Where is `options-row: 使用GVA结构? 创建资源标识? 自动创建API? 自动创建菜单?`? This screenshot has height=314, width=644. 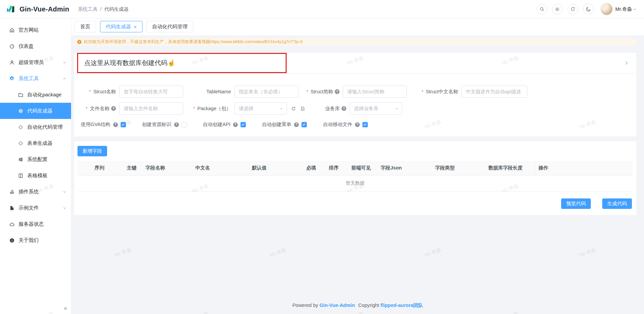
options-row: 使用GVA结构? 创建资源标识? 自动创建API? 自动创建菜单? is located at coordinates (355, 125).